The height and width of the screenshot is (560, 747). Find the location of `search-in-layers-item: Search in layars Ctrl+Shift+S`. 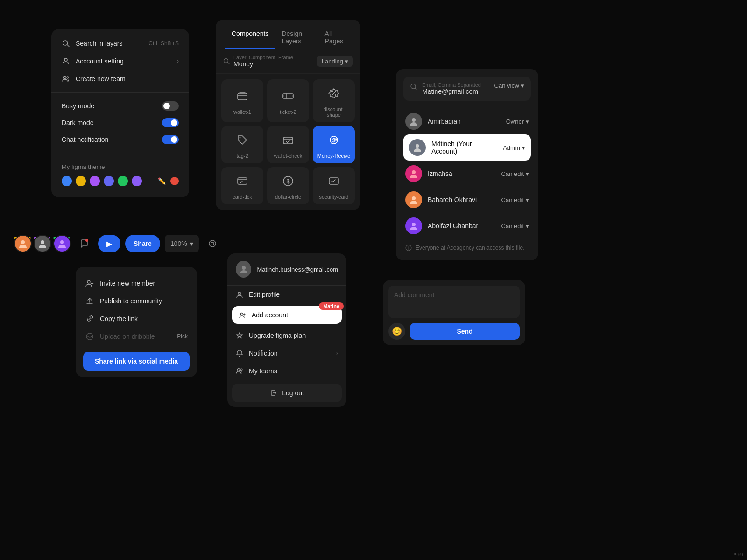

search-in-layers-item: Search in layars Ctrl+Shift+S is located at coordinates (120, 43).